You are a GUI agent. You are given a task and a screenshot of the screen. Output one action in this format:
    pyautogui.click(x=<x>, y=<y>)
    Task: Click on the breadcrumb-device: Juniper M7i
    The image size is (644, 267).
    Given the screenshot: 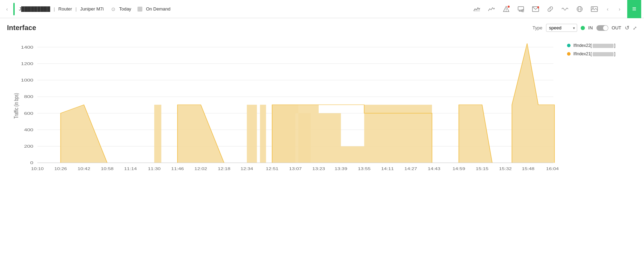 What is the action you would take?
    pyautogui.click(x=92, y=9)
    